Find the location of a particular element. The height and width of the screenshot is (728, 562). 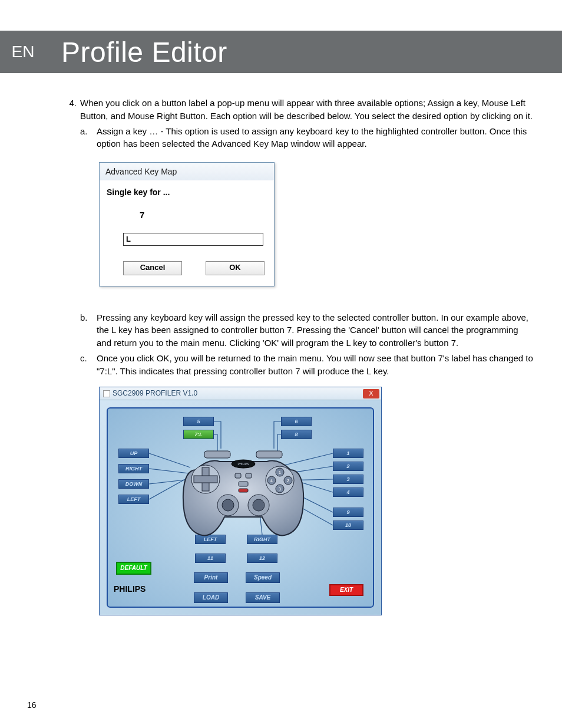

step-4a-text: Assign a key … - This option is used to … is located at coordinates (315, 138).